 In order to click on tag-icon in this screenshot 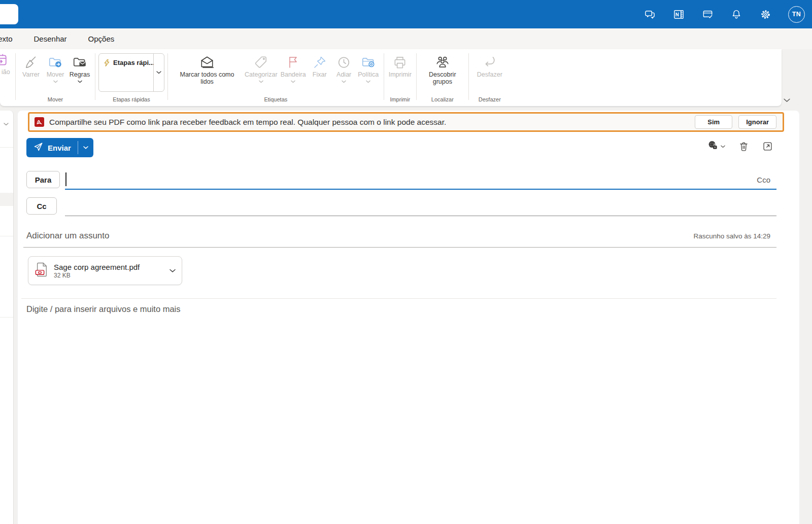, I will do `click(261, 62)`.